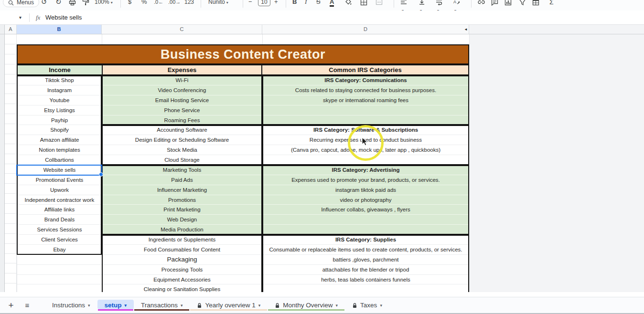 This screenshot has height=314, width=644. Describe the element at coordinates (182, 220) in the screenshot. I see `cell-expense: Web Design` at that location.